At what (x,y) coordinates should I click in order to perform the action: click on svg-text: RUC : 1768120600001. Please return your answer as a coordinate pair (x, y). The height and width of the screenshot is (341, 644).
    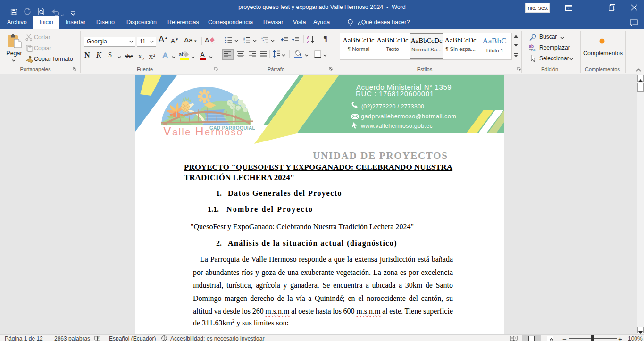
    Looking at the image, I should click on (395, 93).